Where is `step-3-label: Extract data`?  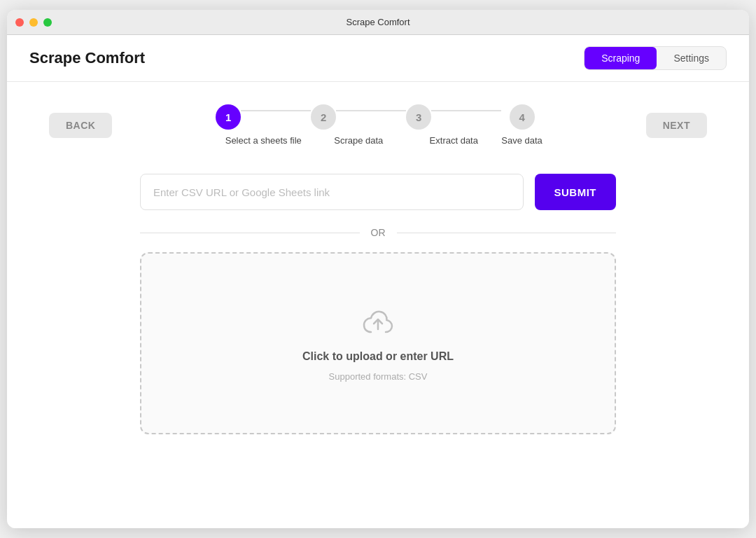 step-3-label: Extract data is located at coordinates (454, 140).